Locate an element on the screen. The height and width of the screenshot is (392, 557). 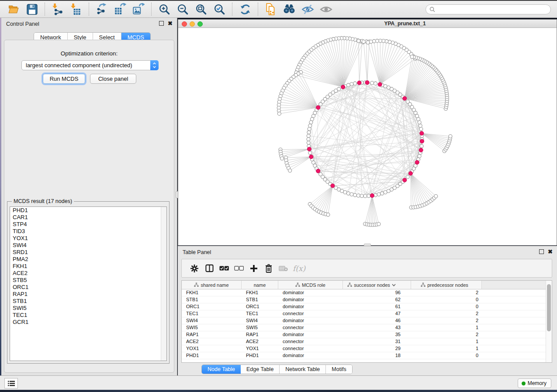
mcds-node-item: GCR1 is located at coordinates (88, 322).